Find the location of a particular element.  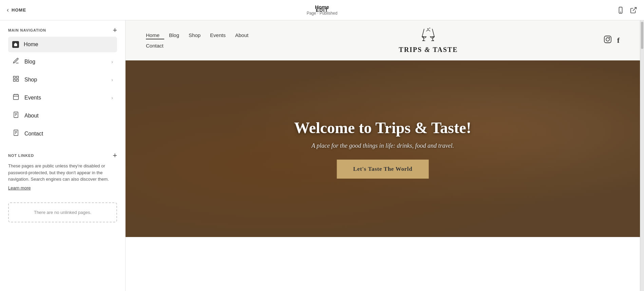

facebook-icon: f is located at coordinates (618, 40).